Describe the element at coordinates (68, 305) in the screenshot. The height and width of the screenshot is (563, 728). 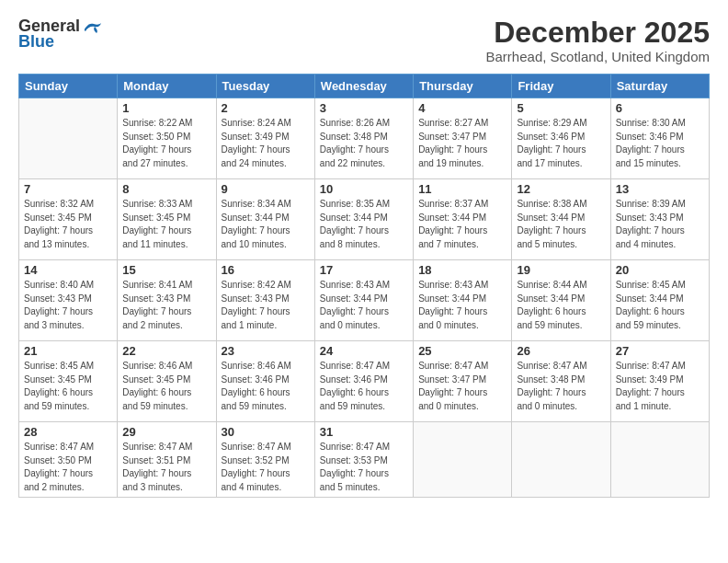
I see `cell-content: Sunrise: 8:40 AMSunset: 3:43 PMDaylight:…` at that location.